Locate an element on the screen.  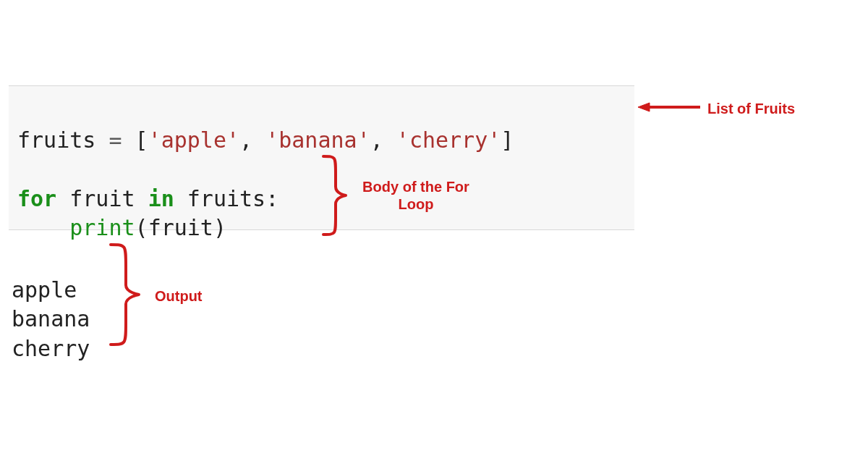
var-name: fruits is located at coordinates (56, 140).